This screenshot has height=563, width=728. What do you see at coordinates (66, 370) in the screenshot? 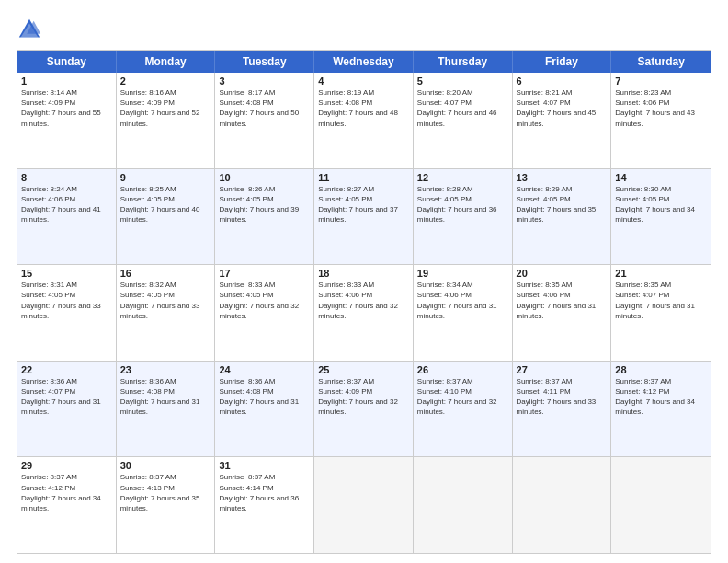
I see `day-number: 22` at bounding box center [66, 370].